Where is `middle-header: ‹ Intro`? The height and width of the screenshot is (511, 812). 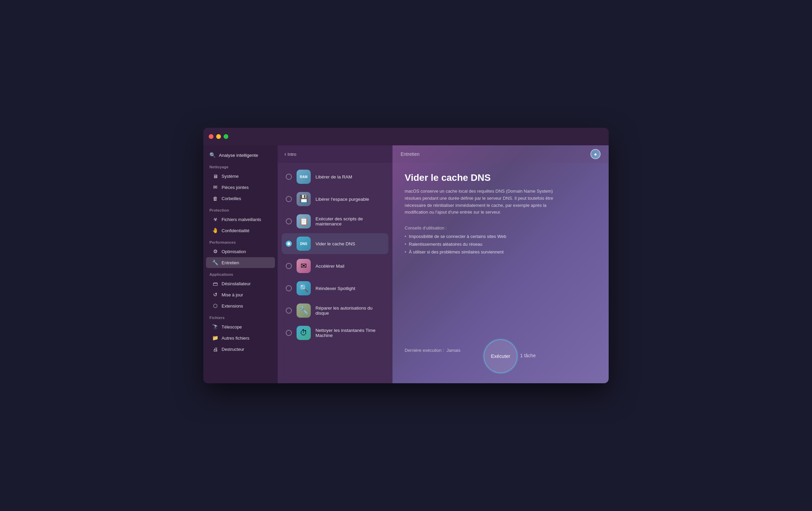
middle-header: ‹ Intro is located at coordinates (335, 154).